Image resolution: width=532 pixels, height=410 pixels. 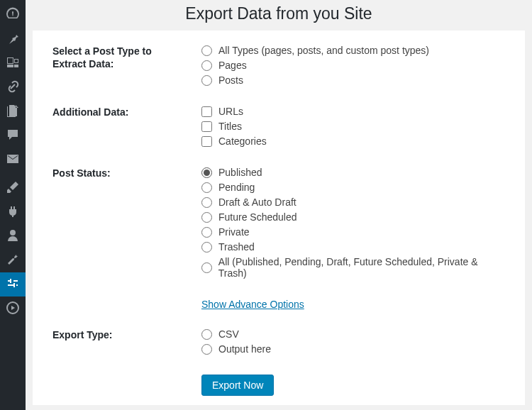 I want to click on option-label: Pages, so click(x=233, y=65).